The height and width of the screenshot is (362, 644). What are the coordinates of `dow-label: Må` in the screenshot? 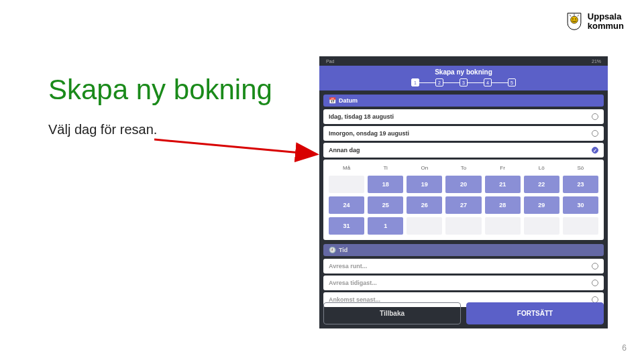 It's located at (346, 168).